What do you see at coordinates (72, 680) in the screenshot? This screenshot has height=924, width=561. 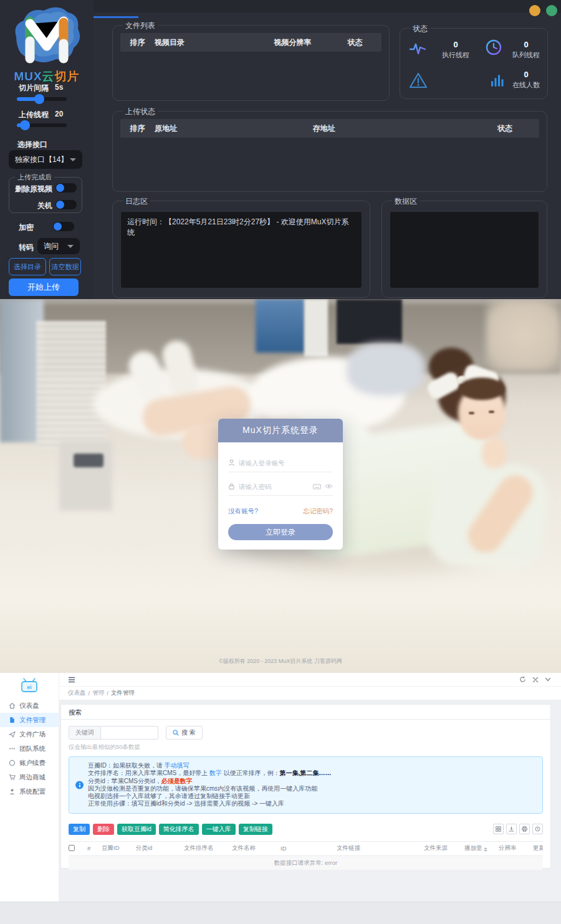 I see `hamburger-menu-button` at bounding box center [72, 680].